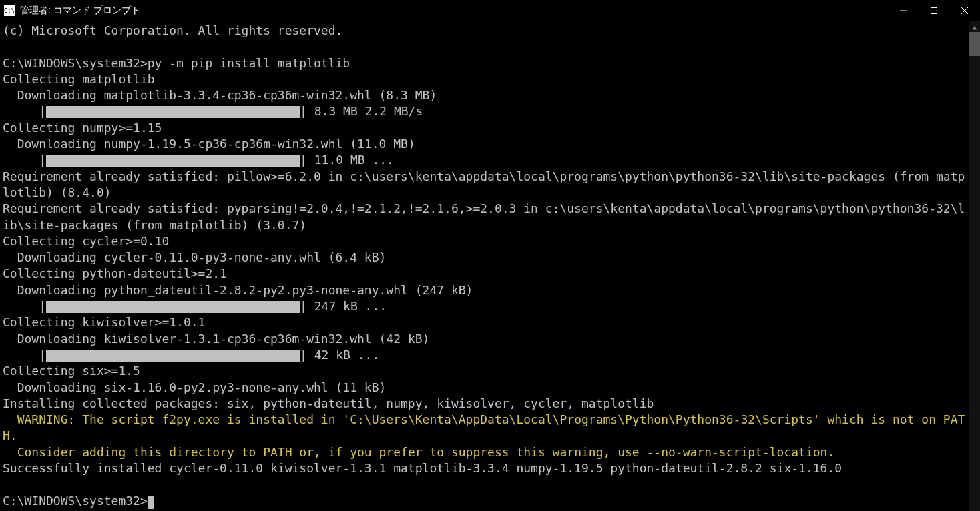  Describe the element at coordinates (485, 371) in the screenshot. I see `terminal-line: Collecting six>=1.5` at that location.